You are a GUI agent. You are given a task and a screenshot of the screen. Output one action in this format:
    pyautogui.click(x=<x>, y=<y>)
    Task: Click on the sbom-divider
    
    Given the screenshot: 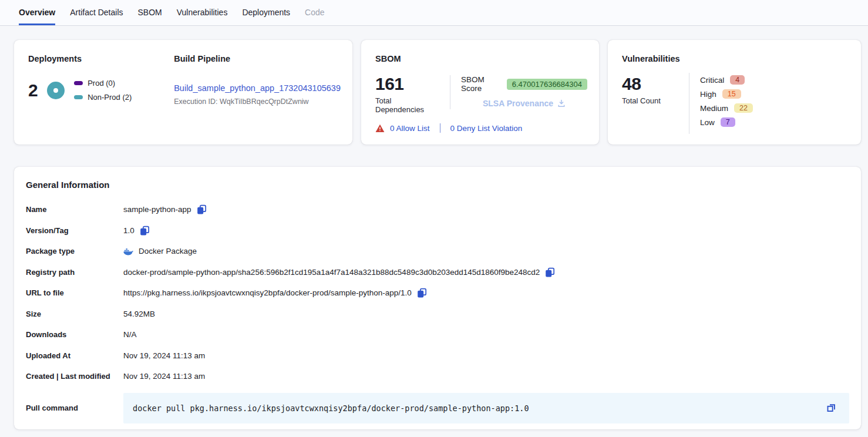 What is the action you would take?
    pyautogui.click(x=450, y=92)
    